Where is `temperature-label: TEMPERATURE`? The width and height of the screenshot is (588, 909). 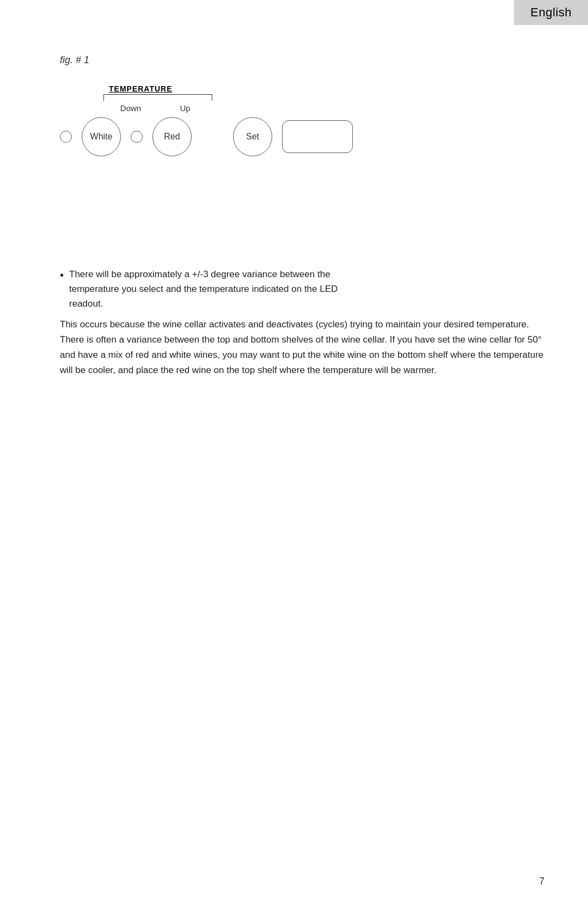 temperature-label: TEMPERATURE is located at coordinates (140, 89).